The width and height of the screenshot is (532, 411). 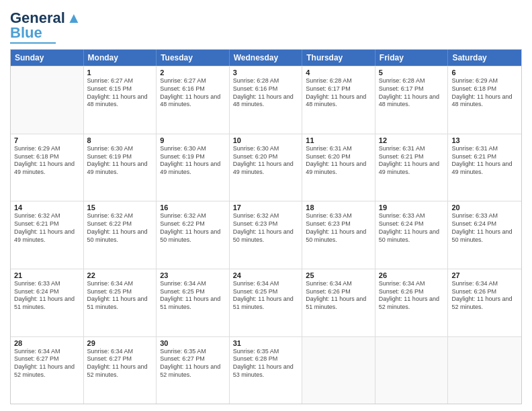 I want to click on header-day-friday: Friday, so click(x=412, y=58).